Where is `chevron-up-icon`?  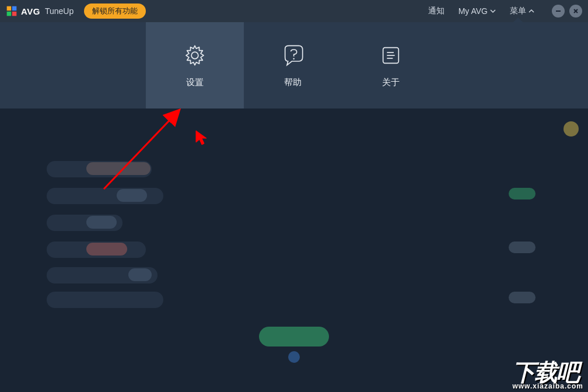
chevron-up-icon is located at coordinates (531, 11).